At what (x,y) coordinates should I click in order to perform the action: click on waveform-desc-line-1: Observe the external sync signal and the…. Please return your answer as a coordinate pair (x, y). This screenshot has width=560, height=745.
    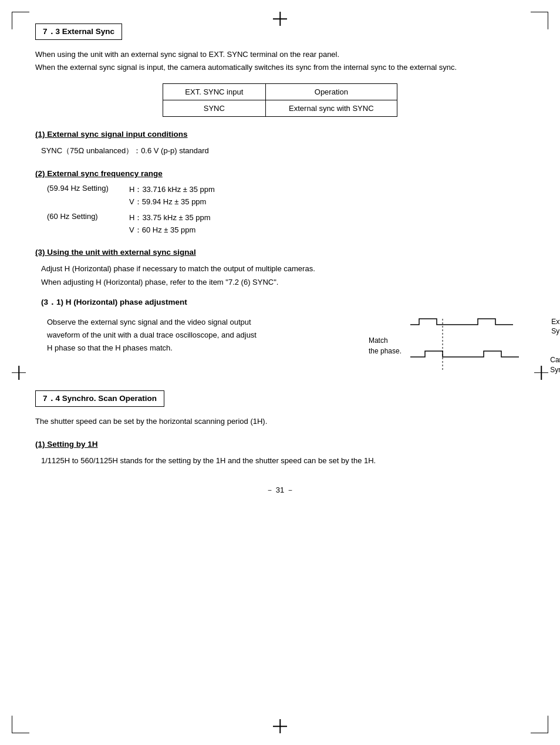
    Looking at the image, I should click on (202, 322).